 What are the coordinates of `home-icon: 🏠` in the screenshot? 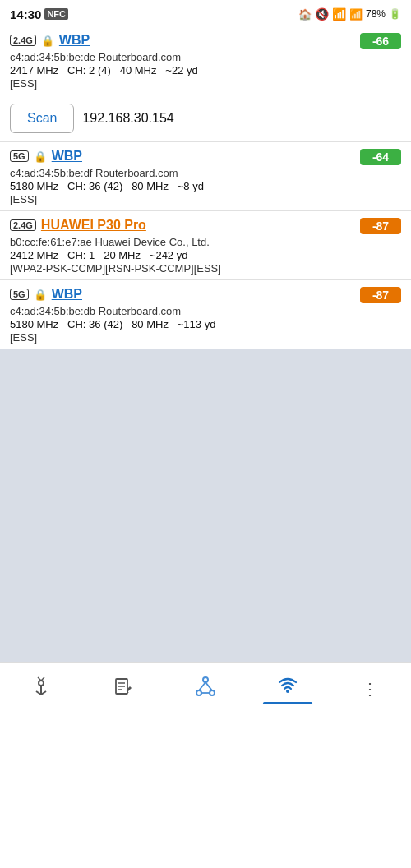 It's located at (305, 15).